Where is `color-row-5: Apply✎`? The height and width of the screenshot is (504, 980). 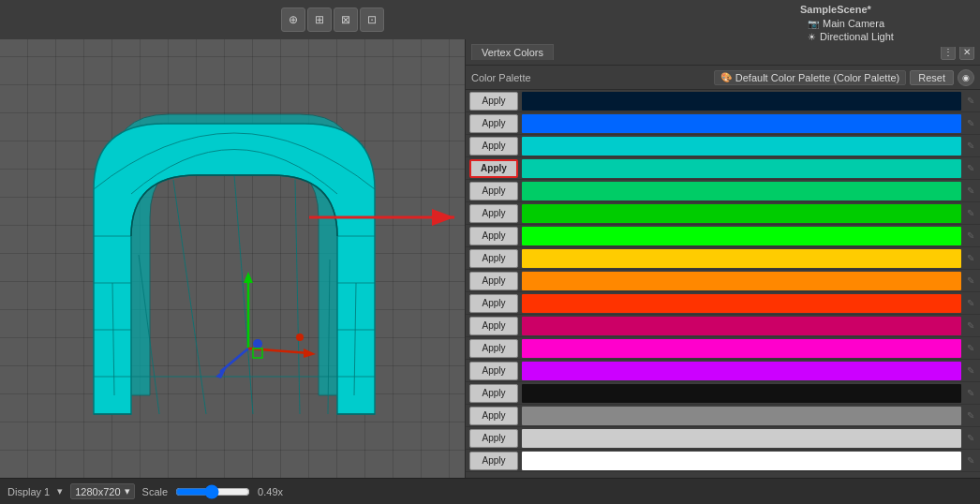
color-row-5: Apply✎ is located at coordinates (723, 214).